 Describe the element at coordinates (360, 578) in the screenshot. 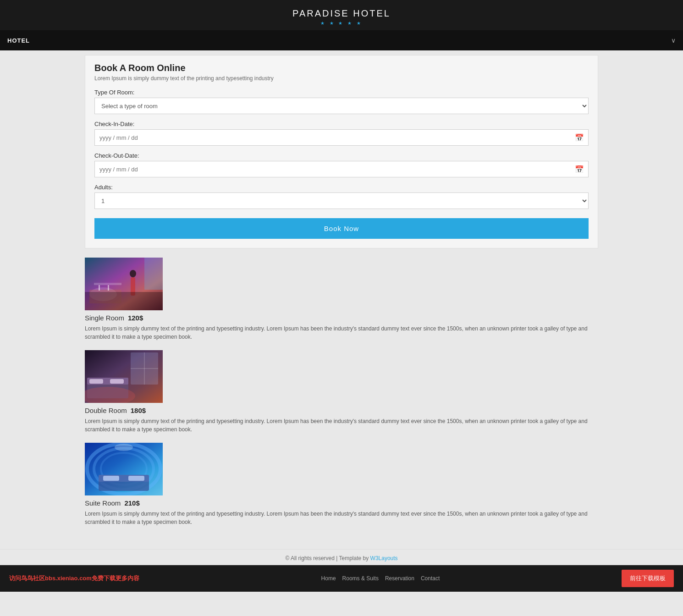

I see `footer-nav-rooms: Rooms & Suits` at that location.